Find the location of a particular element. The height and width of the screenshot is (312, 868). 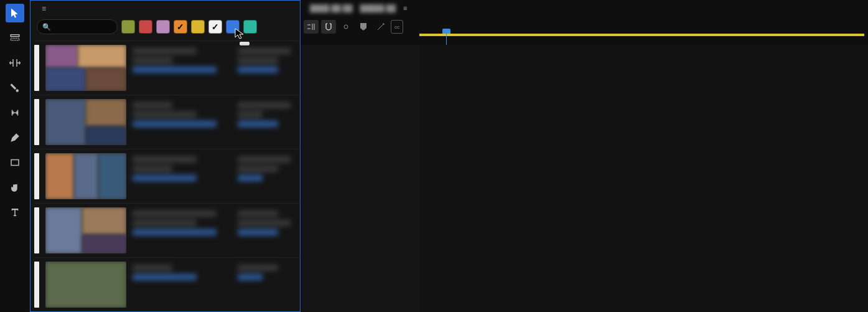

pen-tool is located at coordinates (15, 138).